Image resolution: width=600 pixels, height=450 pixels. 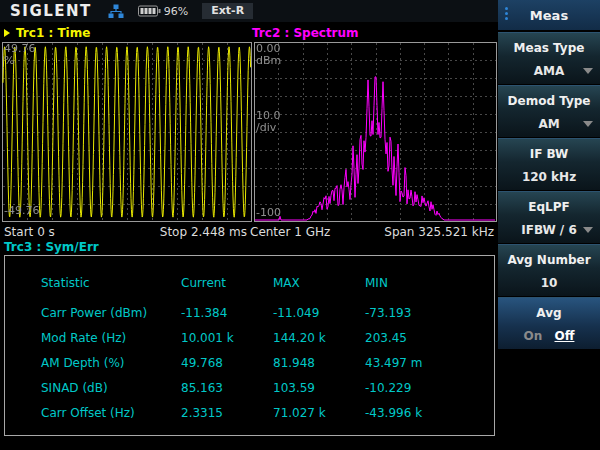 What do you see at coordinates (116, 12) in the screenshot?
I see `lan-icon` at bounding box center [116, 12].